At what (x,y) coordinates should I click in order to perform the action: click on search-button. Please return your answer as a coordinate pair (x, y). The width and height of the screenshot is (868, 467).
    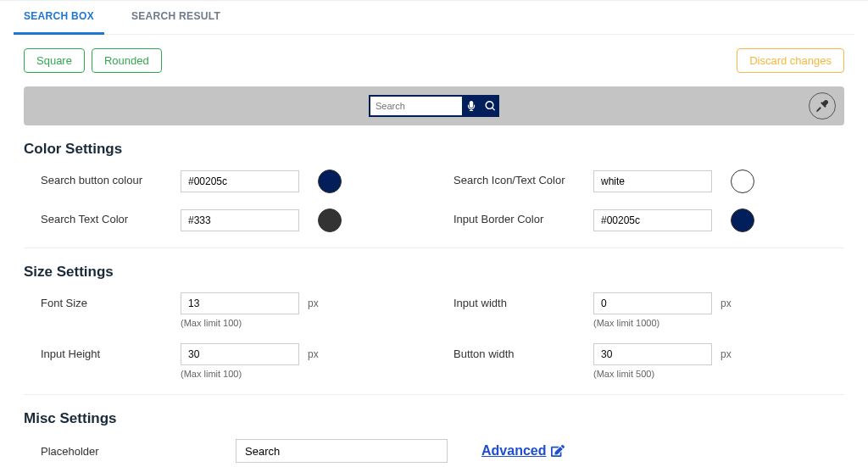
    Looking at the image, I should click on (490, 106).